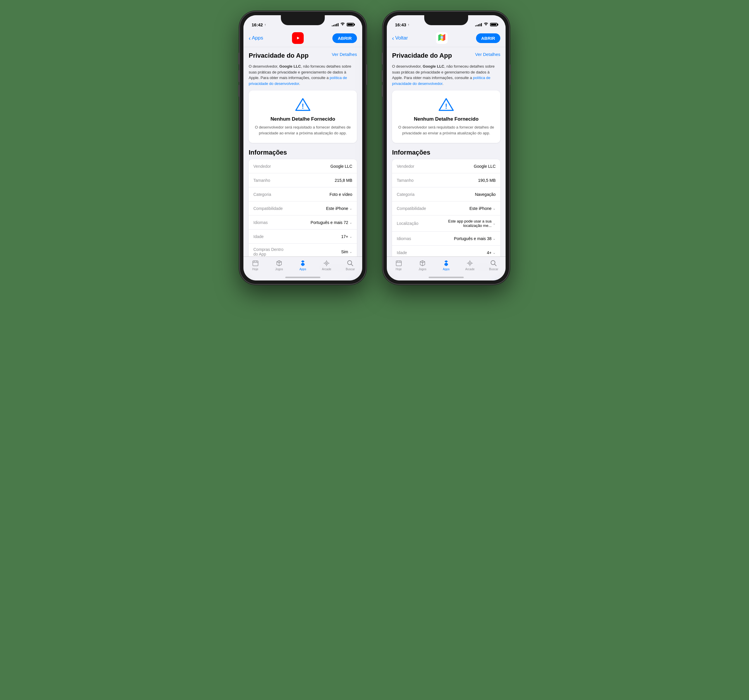  I want to click on table-row: Idiomas Português e mais 38 ⌄, so click(446, 239).